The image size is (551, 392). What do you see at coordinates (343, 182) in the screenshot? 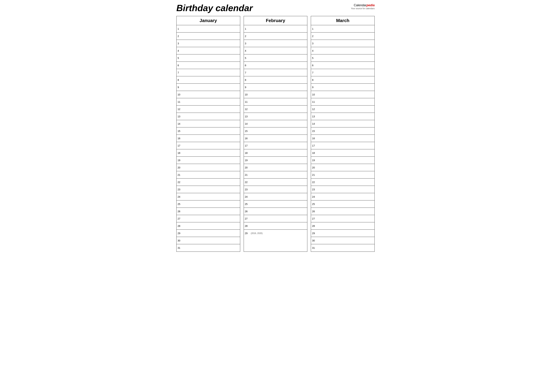
I see `table-row: 22` at bounding box center [343, 182].